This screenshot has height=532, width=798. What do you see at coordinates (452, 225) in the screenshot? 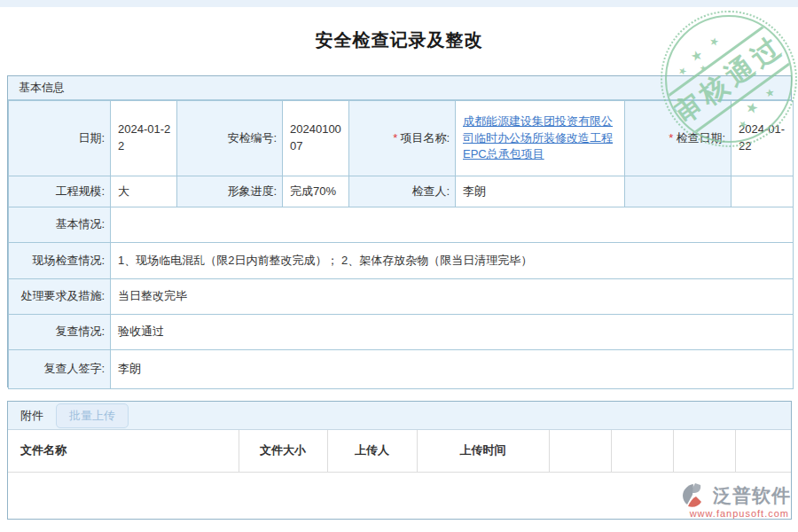
I see `basic-situation-value` at bounding box center [452, 225].